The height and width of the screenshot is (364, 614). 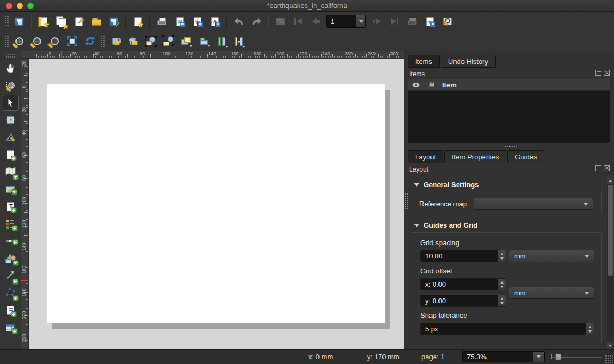 I want to click on zoom-out-button, so click(x=37, y=42).